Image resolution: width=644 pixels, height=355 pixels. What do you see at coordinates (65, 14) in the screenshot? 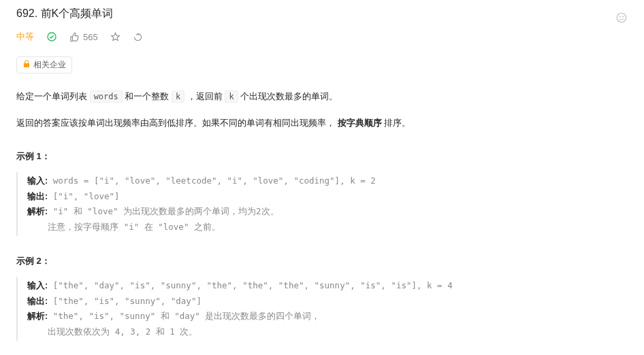
I see `problem-title: 692. 前K个高频单词` at bounding box center [65, 14].